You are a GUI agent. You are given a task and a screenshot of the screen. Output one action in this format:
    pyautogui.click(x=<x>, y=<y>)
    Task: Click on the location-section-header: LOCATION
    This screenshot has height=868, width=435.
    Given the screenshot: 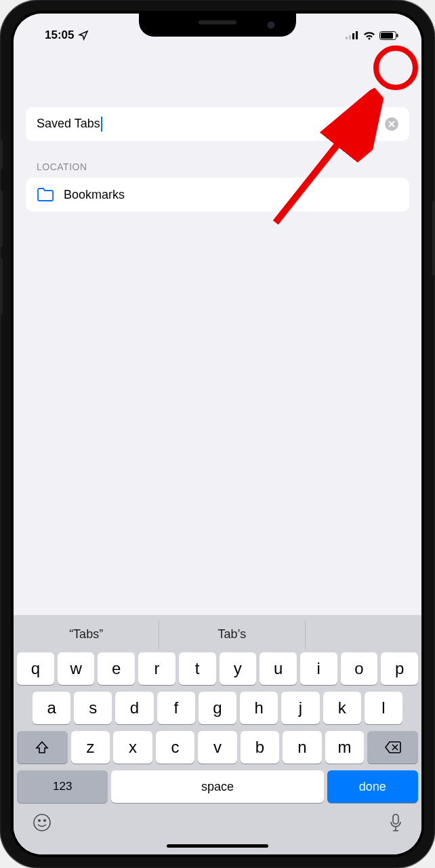 What is the action you would take?
    pyautogui.click(x=223, y=167)
    